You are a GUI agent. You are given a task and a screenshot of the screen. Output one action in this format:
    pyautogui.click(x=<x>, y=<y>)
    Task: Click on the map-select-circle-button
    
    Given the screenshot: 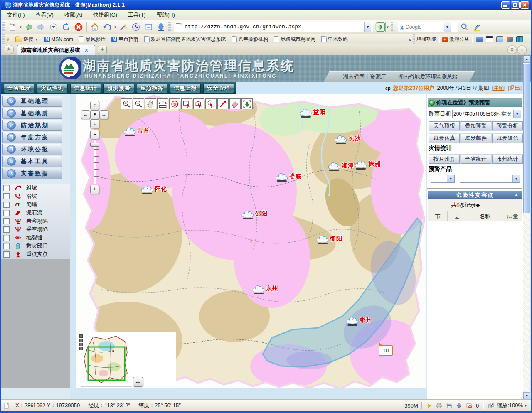 What is the action you would take?
    pyautogui.click(x=211, y=104)
    